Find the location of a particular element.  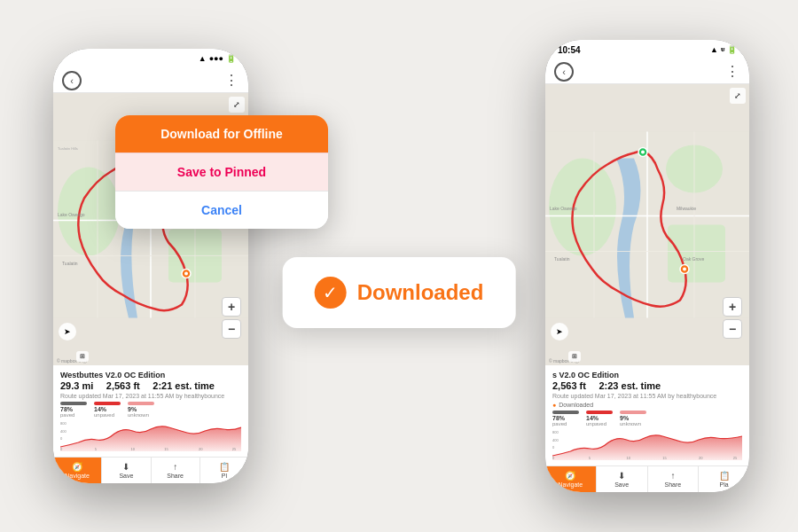

downloaded-toast: ✓ Downloaded is located at coordinates (399, 293).